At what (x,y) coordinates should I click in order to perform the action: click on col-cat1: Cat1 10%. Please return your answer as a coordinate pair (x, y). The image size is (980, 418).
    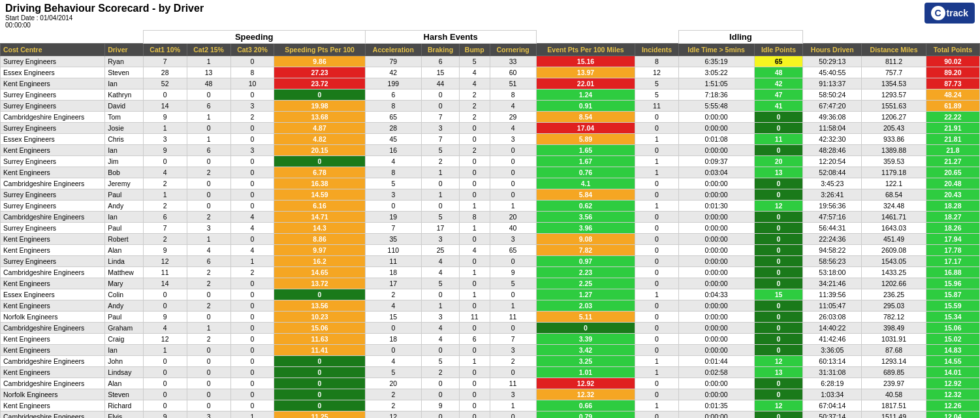
    Looking at the image, I should click on (165, 50).